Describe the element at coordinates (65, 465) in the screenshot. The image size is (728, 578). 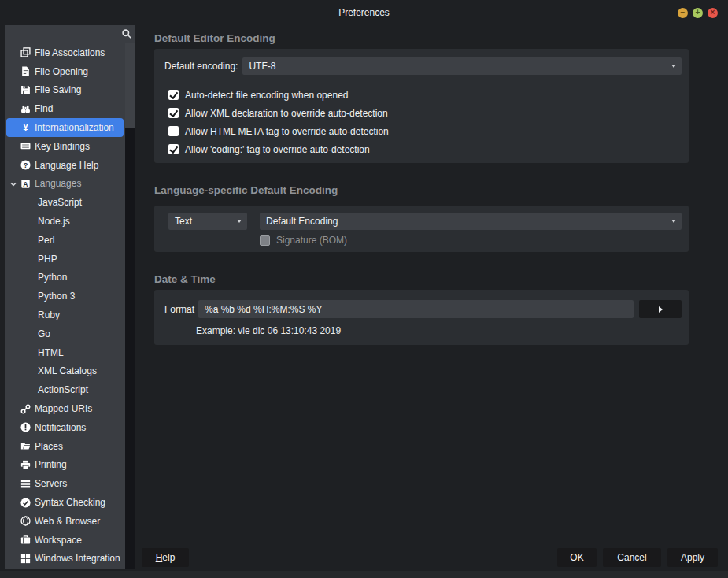
I see `sidebar-item-printing: Printing` at that location.